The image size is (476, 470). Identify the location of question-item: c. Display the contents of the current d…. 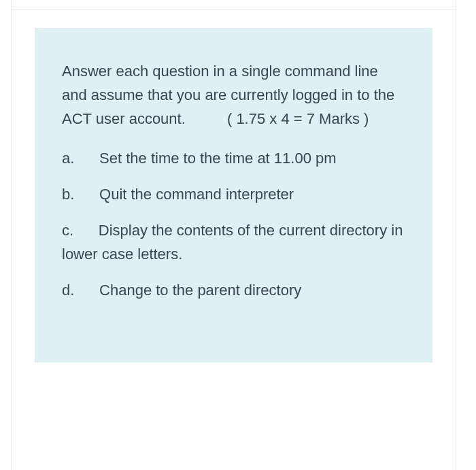
(234, 242).